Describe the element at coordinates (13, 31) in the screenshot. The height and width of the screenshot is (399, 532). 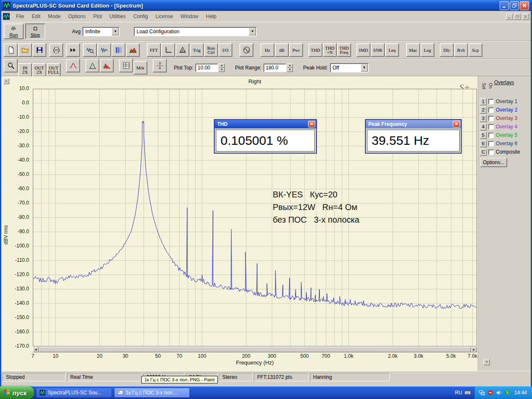
I see `run-button: Run` at that location.